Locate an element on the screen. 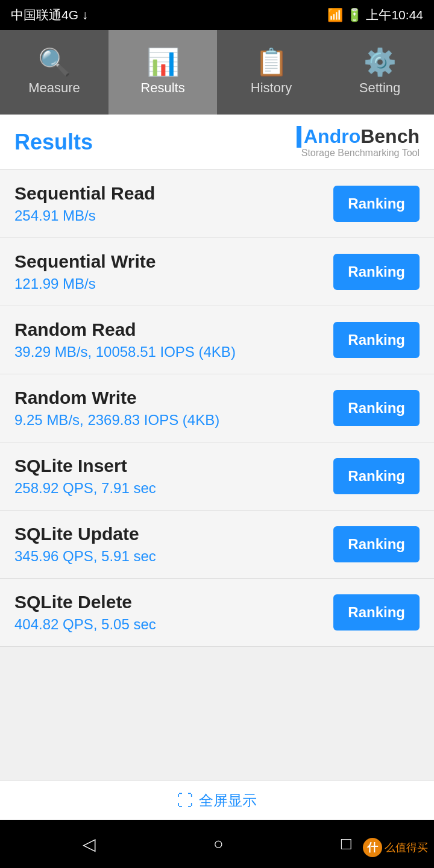 This screenshot has width=434, height=868. battery-icon: 🔋 is located at coordinates (354, 15).